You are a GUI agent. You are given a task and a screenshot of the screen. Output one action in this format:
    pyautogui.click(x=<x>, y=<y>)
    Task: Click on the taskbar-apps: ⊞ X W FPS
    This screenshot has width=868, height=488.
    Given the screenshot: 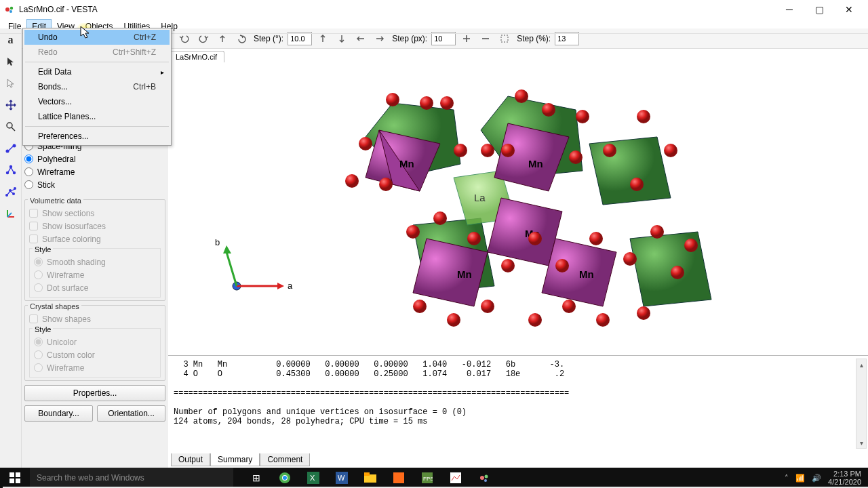 What is the action you would take?
    pyautogui.click(x=370, y=478)
    